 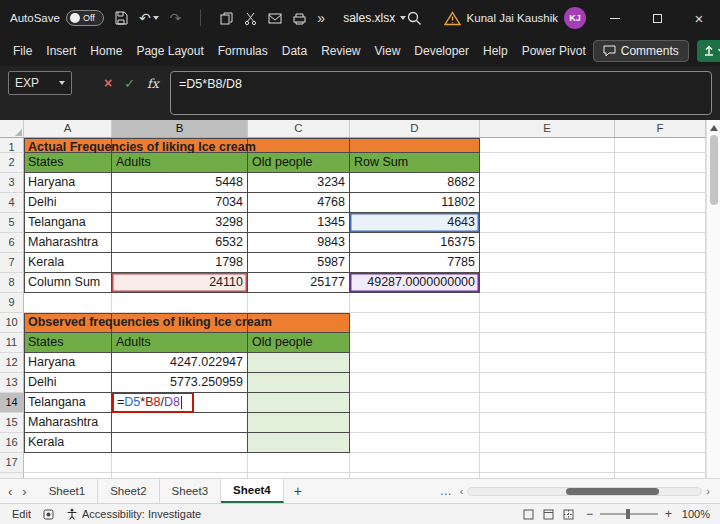 What do you see at coordinates (641, 51) in the screenshot?
I see `comments-button: Comments` at bounding box center [641, 51].